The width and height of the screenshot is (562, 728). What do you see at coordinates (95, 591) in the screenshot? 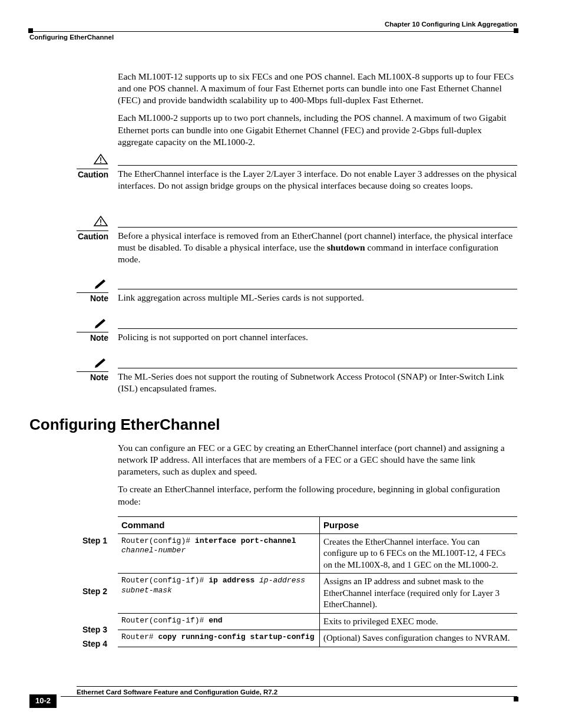
I see `step-label-2: Step 2` at bounding box center [95, 591].